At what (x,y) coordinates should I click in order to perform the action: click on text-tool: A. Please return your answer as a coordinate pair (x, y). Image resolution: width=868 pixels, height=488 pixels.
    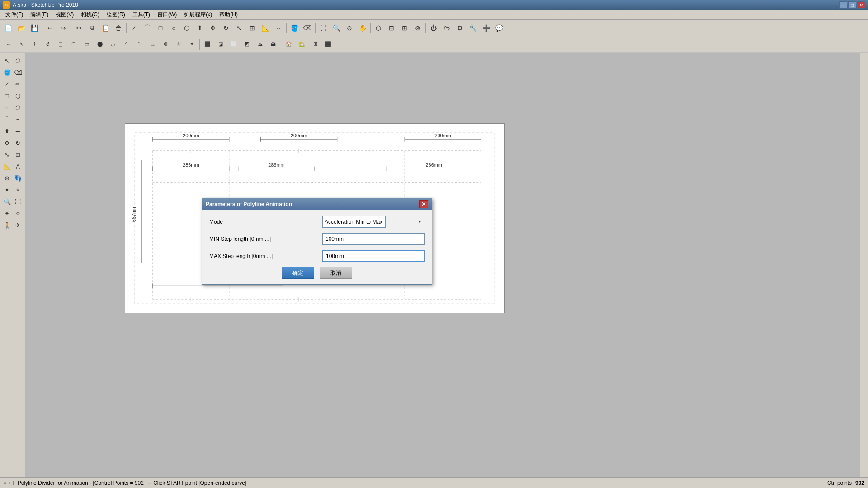
    Looking at the image, I should click on (18, 166).